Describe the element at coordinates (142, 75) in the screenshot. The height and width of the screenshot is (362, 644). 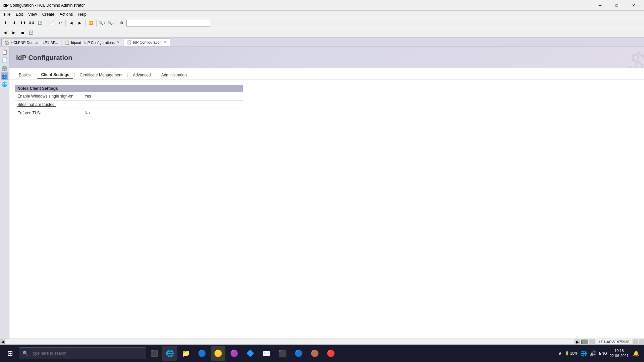
I see `tab-advanced: Advanced` at that location.